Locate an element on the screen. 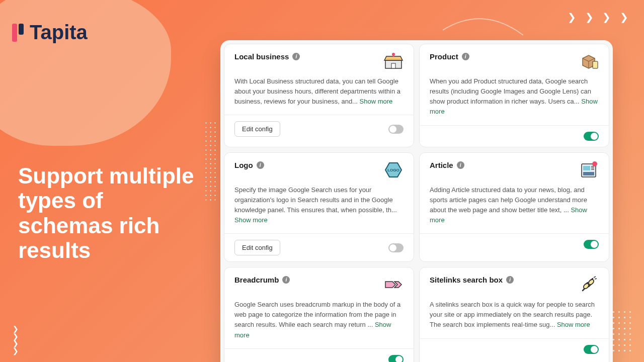 This screenshot has height=362, width=644. card-title: Article is located at coordinates (442, 165).